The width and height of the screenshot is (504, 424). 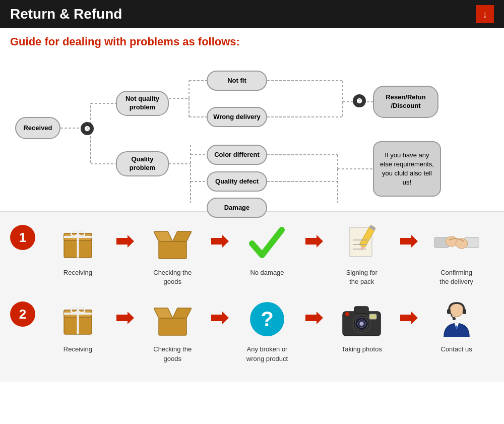 I want to click on step-label-receiving: Receiving, so click(x=78, y=273).